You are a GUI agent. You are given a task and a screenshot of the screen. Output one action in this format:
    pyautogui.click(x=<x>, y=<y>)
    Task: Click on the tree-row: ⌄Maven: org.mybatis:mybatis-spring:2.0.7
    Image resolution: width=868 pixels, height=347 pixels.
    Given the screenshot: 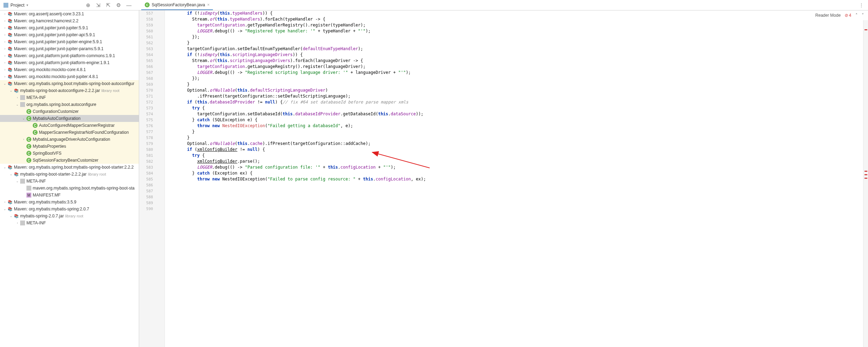 What is the action you would take?
    pyautogui.click(x=70, y=209)
    